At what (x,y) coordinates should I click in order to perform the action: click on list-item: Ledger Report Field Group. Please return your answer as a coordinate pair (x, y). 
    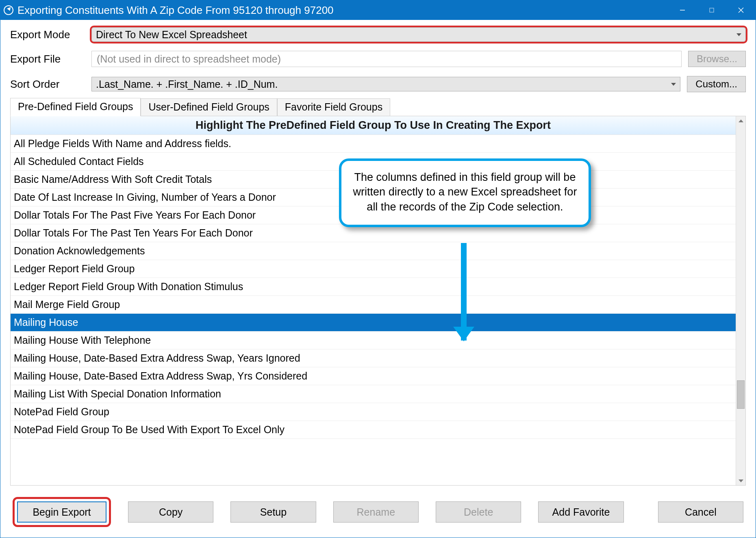
    Looking at the image, I should click on (373, 269).